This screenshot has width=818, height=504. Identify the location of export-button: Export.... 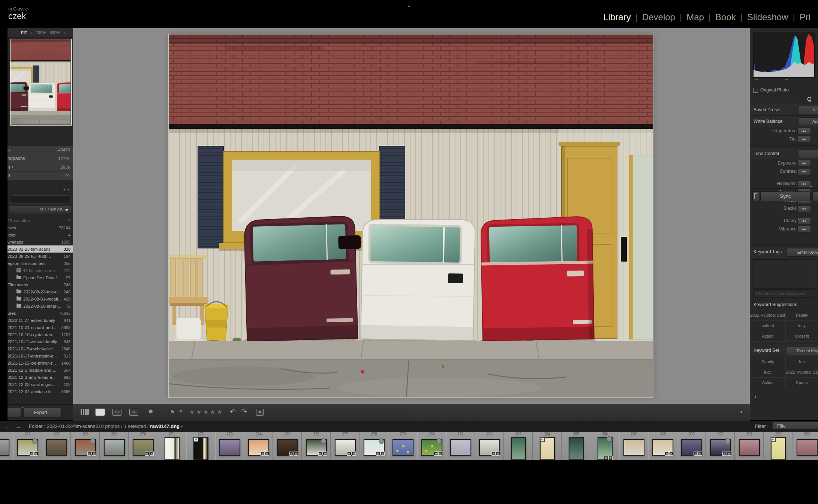
(42, 413).